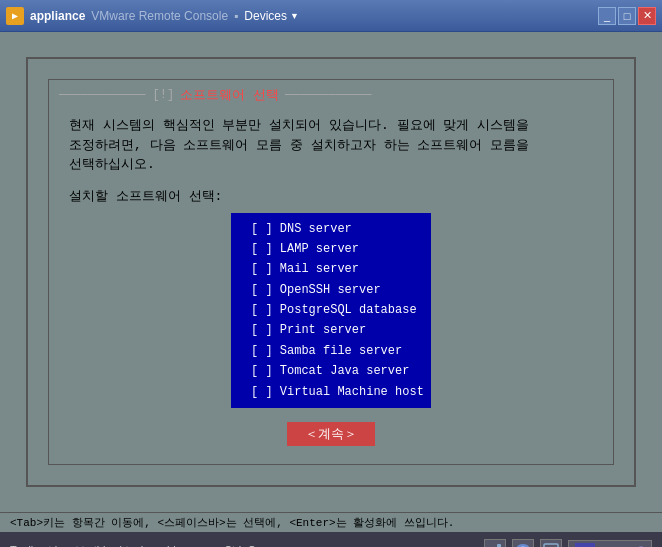  I want to click on confirm-button: ＜계속＞, so click(331, 434).